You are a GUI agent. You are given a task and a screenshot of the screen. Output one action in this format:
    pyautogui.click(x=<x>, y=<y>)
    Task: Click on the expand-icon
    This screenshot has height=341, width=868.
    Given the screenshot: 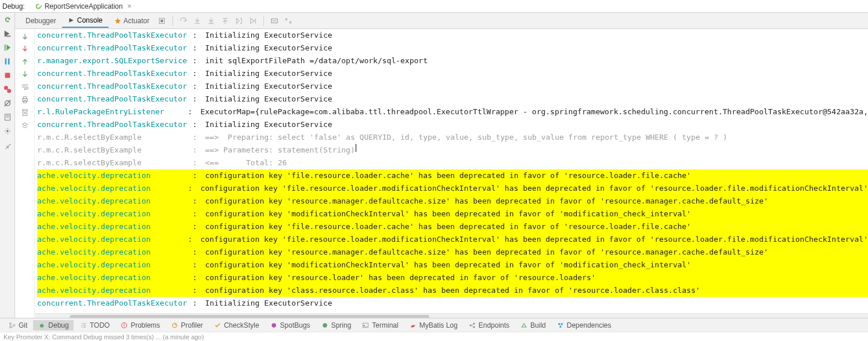 What is the action you would take?
    pyautogui.click(x=162, y=21)
    